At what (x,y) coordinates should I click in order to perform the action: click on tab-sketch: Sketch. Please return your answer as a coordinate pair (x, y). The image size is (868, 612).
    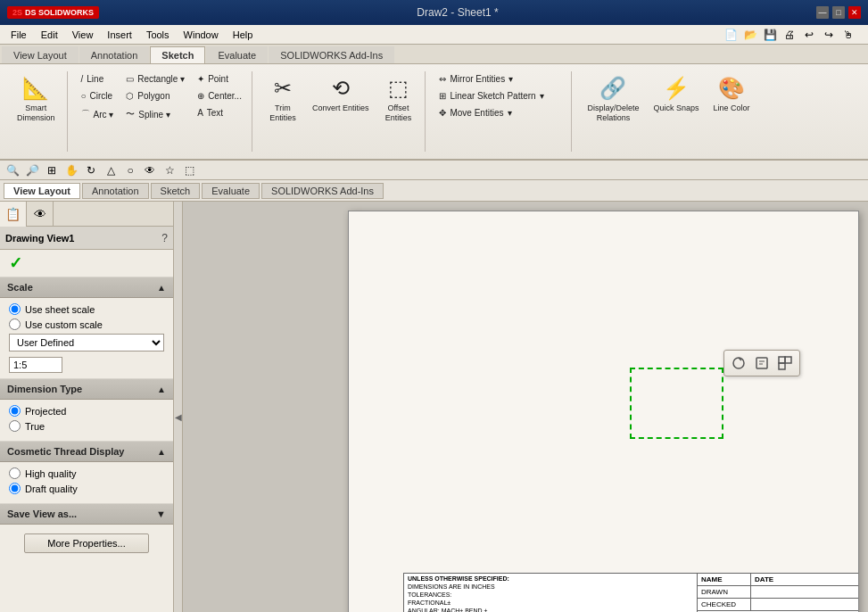
    Looking at the image, I should click on (178, 55).